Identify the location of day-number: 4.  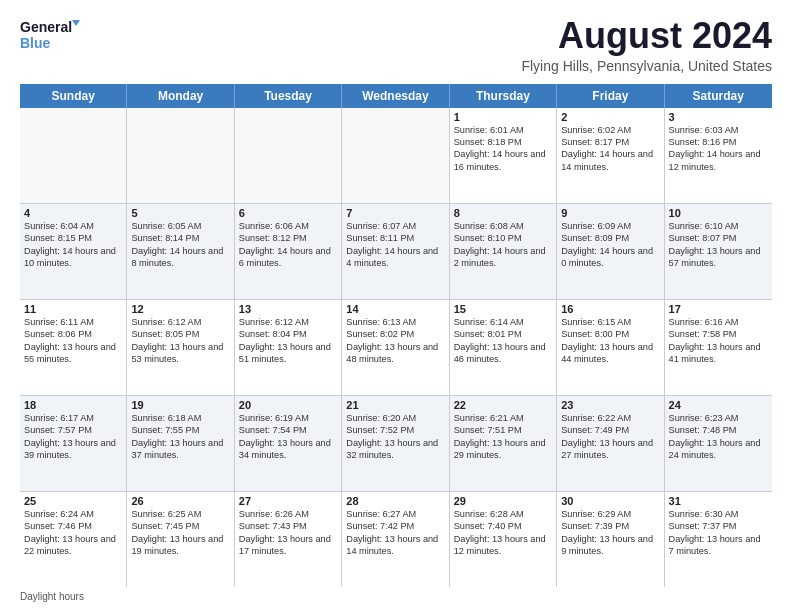
(73, 213).